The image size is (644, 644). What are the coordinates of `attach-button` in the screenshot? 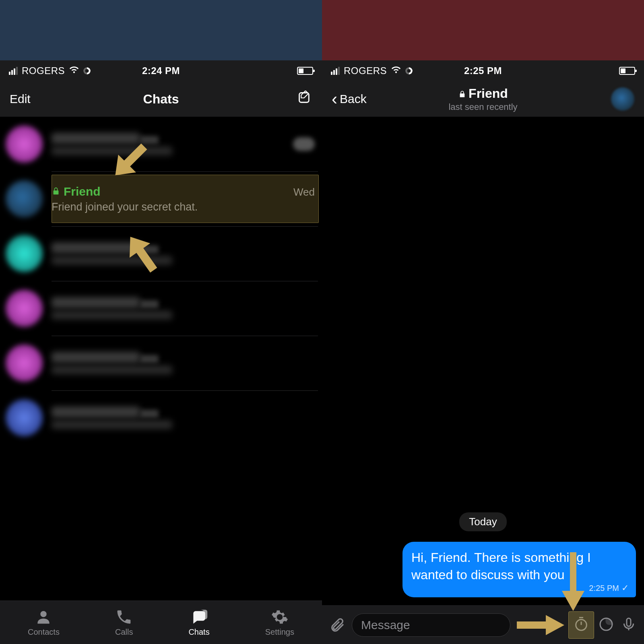 It's located at (337, 625).